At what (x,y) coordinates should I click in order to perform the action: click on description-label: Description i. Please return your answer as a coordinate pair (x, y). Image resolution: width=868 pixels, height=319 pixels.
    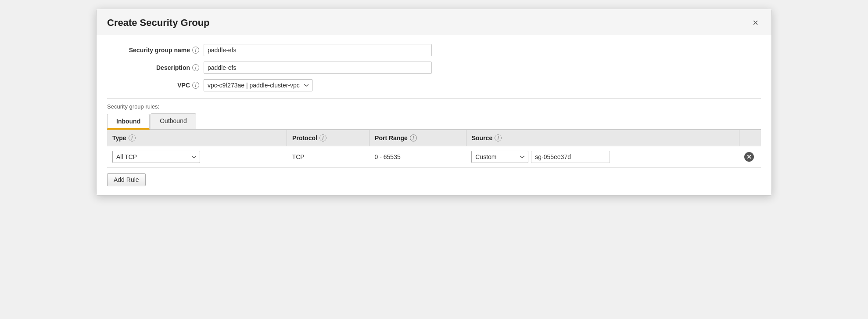
    Looking at the image, I should click on (155, 68).